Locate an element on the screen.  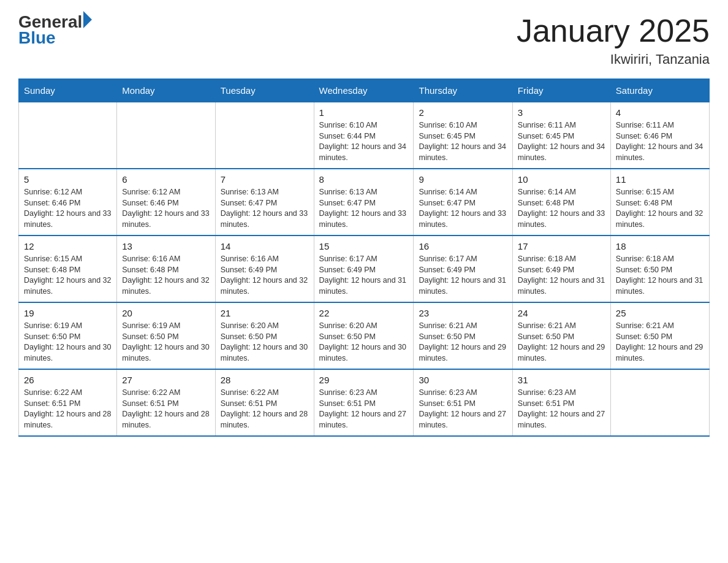
day-number: 28 is located at coordinates (265, 380).